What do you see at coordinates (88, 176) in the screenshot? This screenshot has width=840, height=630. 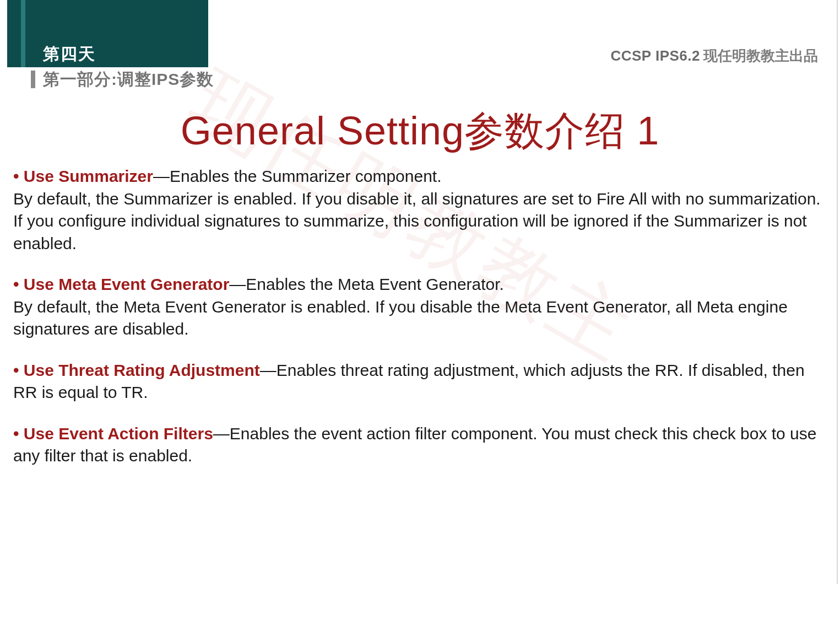 I see `item-lead: Use Summarizer` at bounding box center [88, 176].